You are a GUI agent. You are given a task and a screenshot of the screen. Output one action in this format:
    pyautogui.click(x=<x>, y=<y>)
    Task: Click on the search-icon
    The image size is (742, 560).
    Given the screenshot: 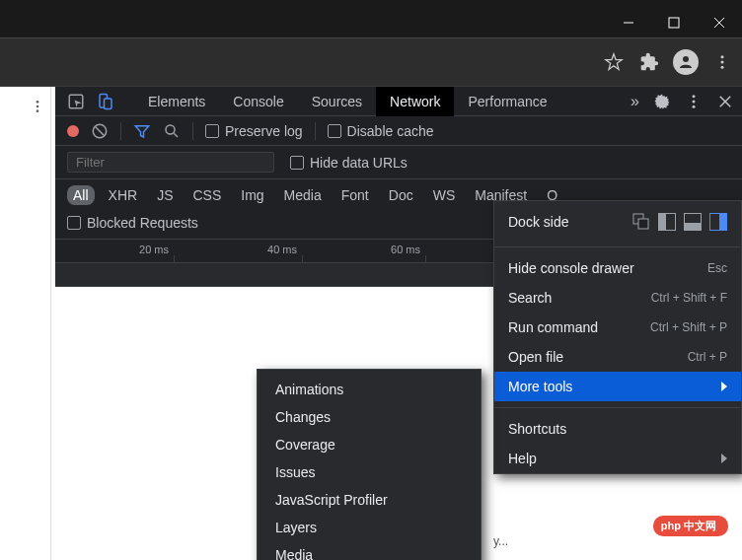 What is the action you would take?
    pyautogui.click(x=172, y=131)
    